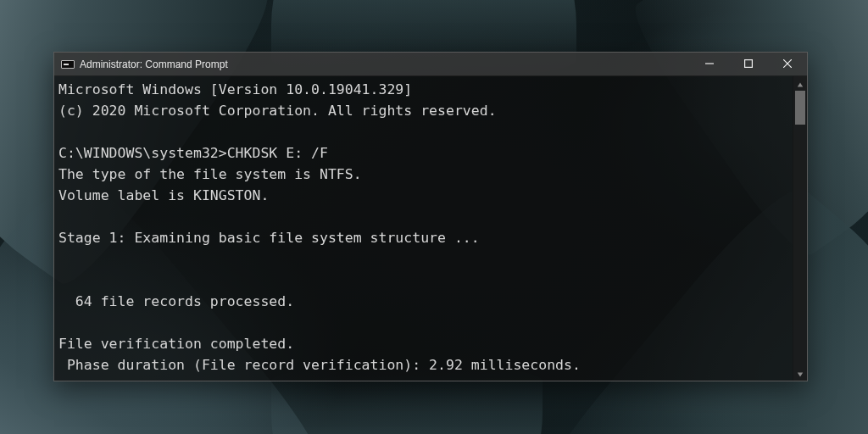 This screenshot has height=434, width=868. I want to click on terminal-line: The type of the file system is NTFS., so click(424, 175).